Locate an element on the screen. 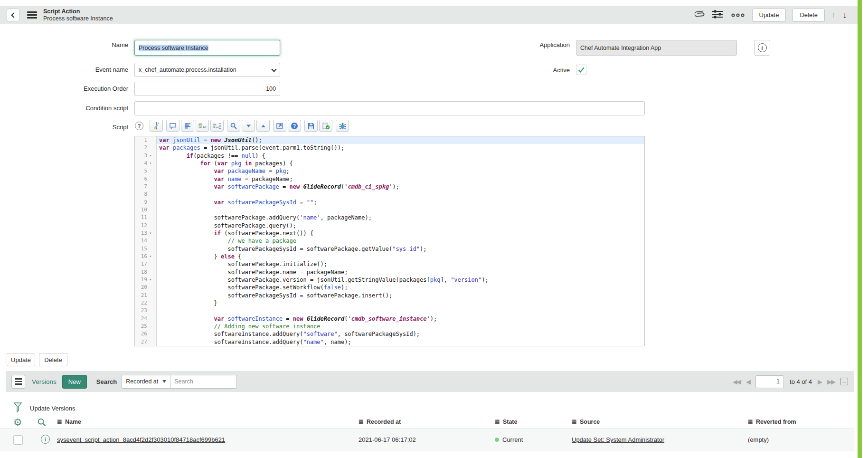 This screenshot has width=868, height=458. code-line: var softwarePackageSysId = ""; is located at coordinates (401, 202).